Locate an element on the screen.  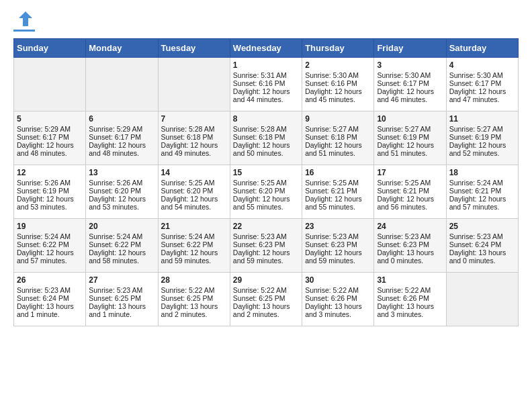
day-number: 13 is located at coordinates (122, 173).